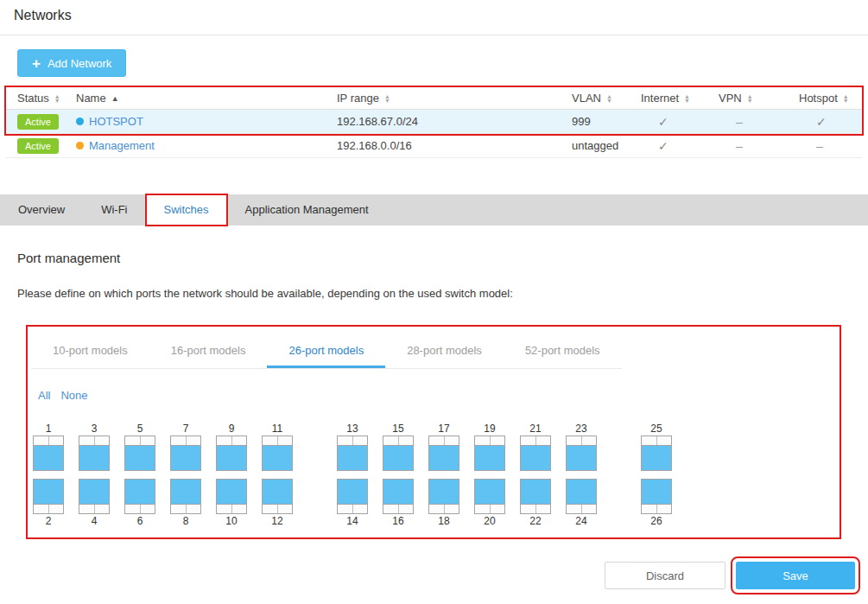  What do you see at coordinates (656, 475) in the screenshot?
I see `port-column: 2526` at bounding box center [656, 475].